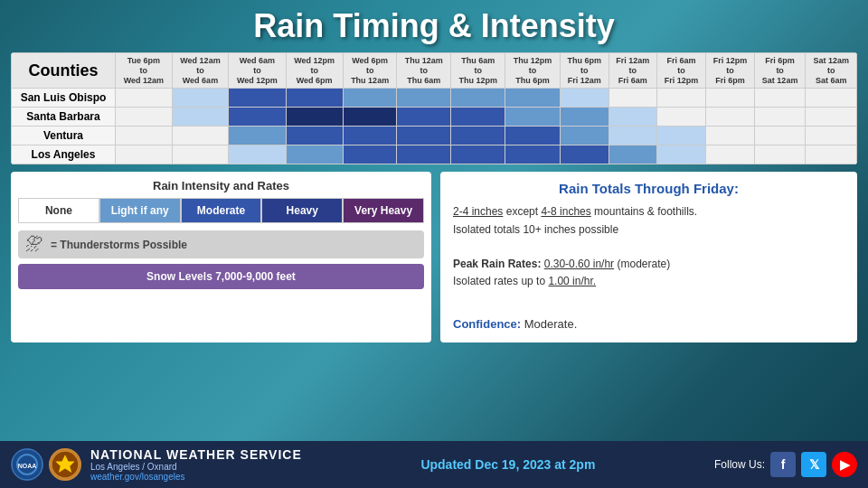 This screenshot has width=868, height=488. Describe the element at coordinates (221, 244) in the screenshot. I see `thunderstorms-row: ⛈ = Thunderstorms Possible` at that location.